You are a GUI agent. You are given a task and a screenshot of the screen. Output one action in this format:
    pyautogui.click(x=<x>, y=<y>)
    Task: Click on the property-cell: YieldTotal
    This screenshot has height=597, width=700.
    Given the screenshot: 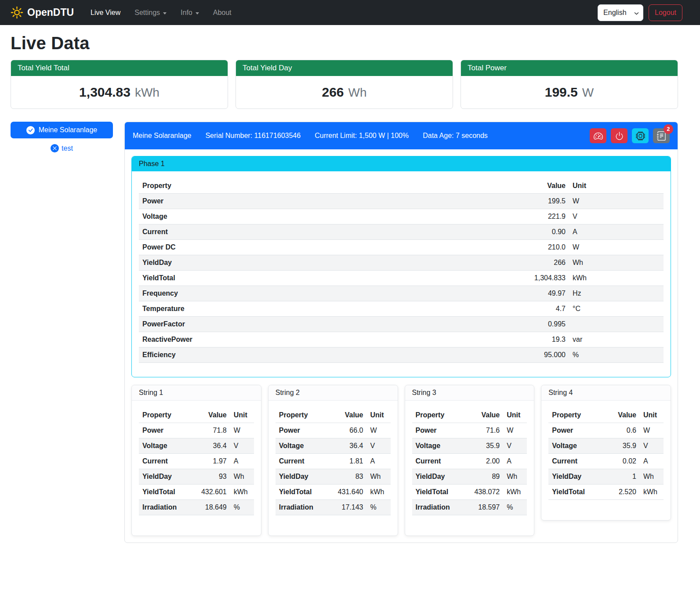 What is the action you would take?
    pyautogui.click(x=323, y=279)
    